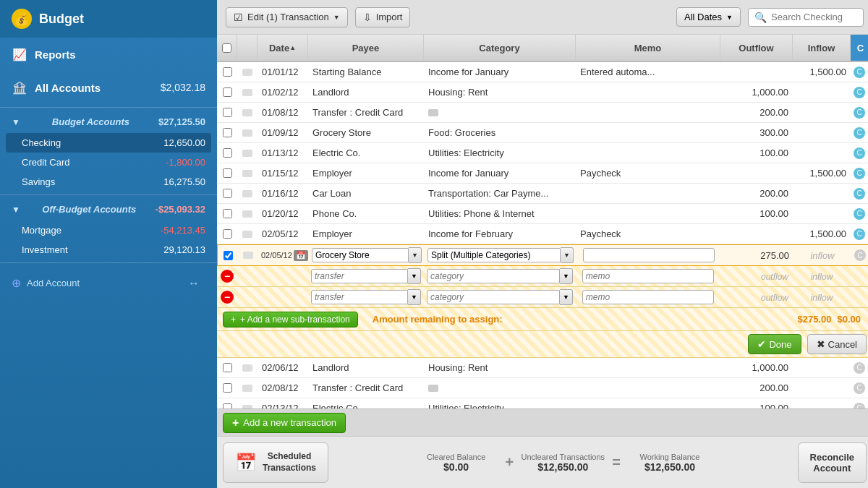  What do you see at coordinates (109, 162) in the screenshot?
I see `sidebar-account-credit-card: Credit Card -1,800.00` at bounding box center [109, 162].